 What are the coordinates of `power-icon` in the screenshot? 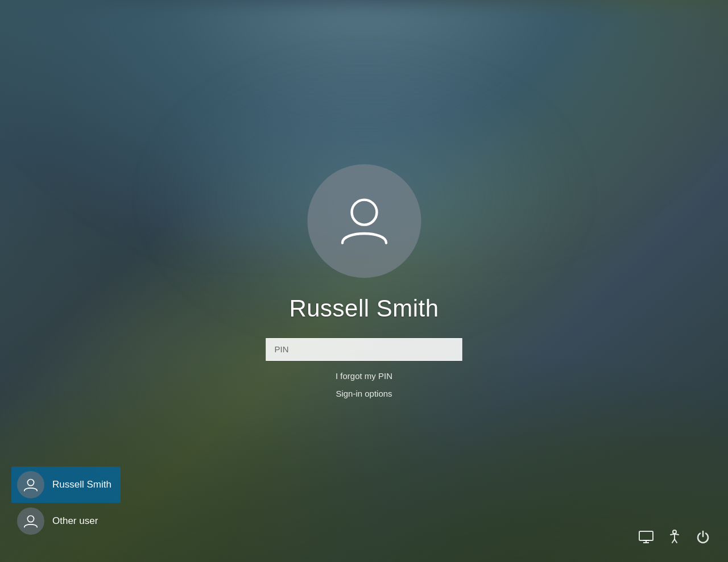 It's located at (703, 537).